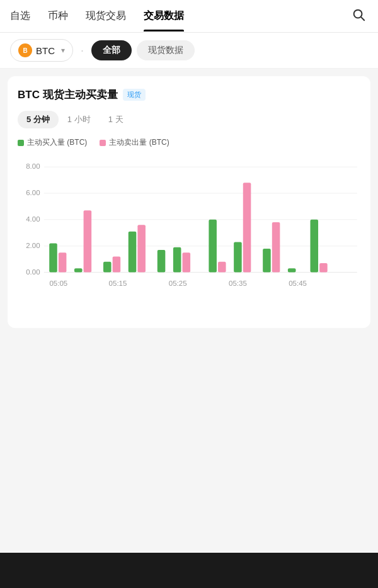 This screenshot has height=588, width=378. What do you see at coordinates (106, 16) in the screenshot?
I see `nav-tab-spot-trading: 现货交易` at bounding box center [106, 16].